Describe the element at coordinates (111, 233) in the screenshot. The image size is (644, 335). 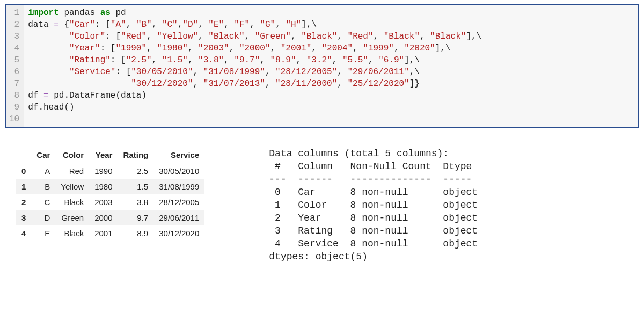
I see `table-row: 4EBlack20018.930/12/2020` at that location.